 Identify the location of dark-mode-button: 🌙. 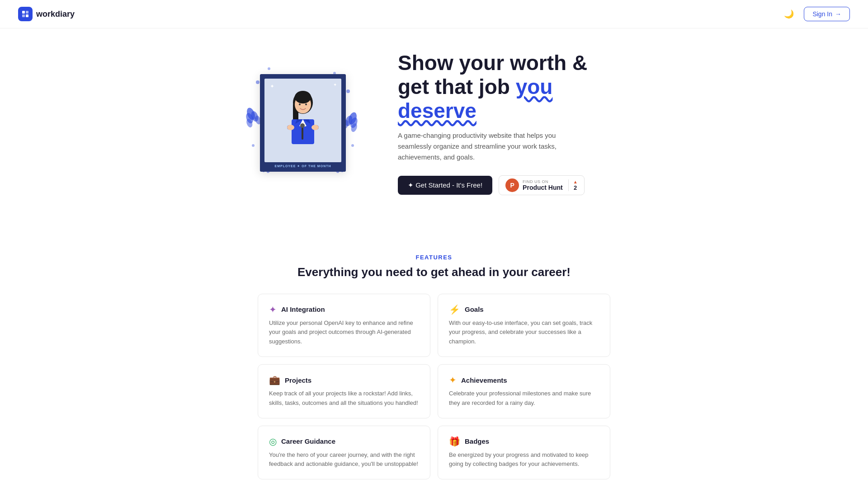
(789, 14).